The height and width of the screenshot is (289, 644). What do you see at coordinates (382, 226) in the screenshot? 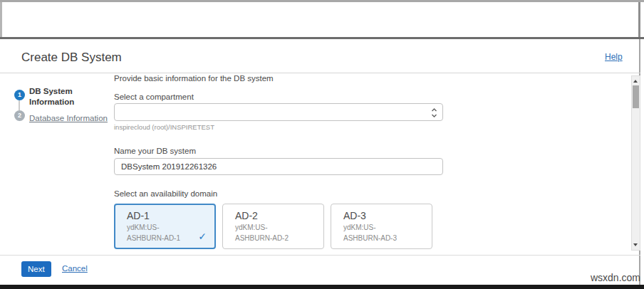
I see `ad-card-ad-3: AD-3 ydKM:US- ASHBURN-AD-3` at bounding box center [382, 226].